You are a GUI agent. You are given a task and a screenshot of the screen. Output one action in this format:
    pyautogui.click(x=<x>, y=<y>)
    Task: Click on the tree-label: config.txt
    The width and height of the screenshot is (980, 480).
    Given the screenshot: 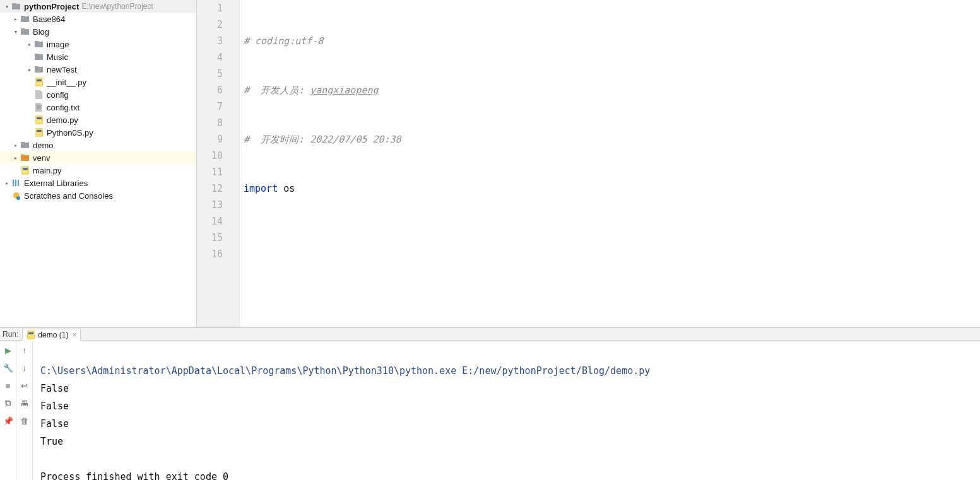 What is the action you would take?
    pyautogui.click(x=63, y=107)
    